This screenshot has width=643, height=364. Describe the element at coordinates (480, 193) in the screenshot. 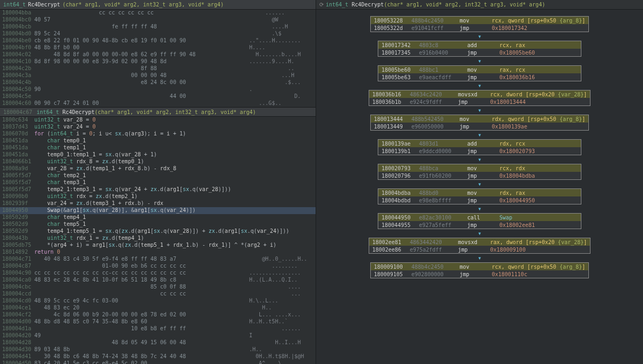

I see `asm-row: 18004bdba488bd0movrdx, rax` at that location.